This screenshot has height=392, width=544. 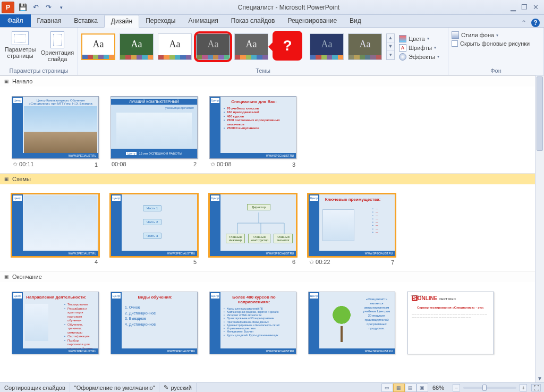 I want to click on colors-button: Цвета ▾, so click(x=419, y=39).